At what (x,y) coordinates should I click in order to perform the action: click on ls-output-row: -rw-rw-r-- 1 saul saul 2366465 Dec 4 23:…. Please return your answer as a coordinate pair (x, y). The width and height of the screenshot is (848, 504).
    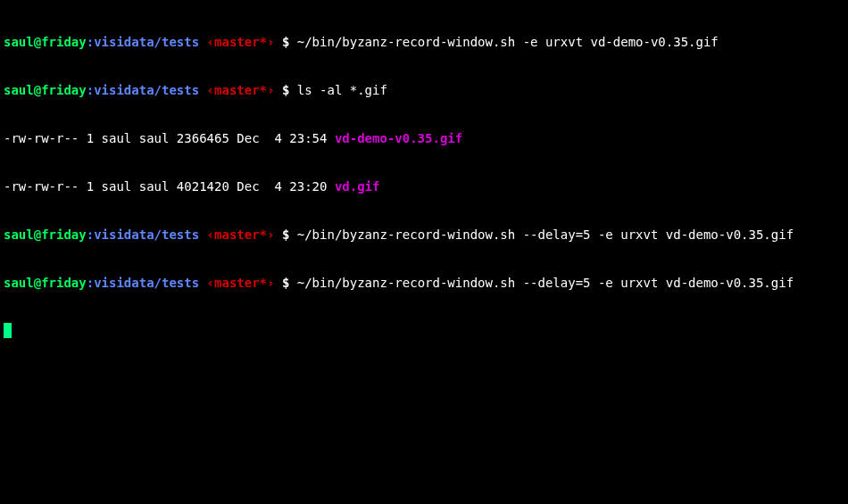
    Looking at the image, I should click on (424, 138).